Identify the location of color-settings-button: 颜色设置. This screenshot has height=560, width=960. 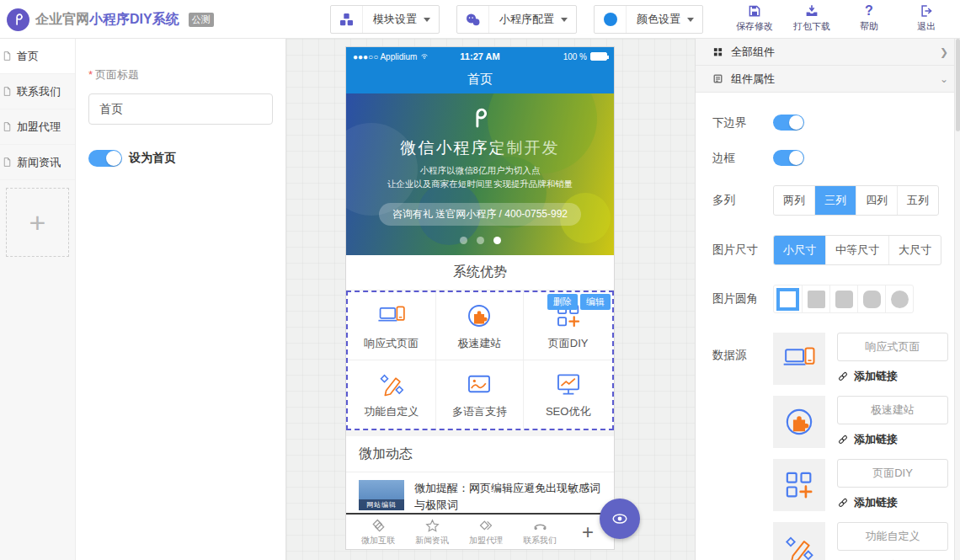
(648, 19).